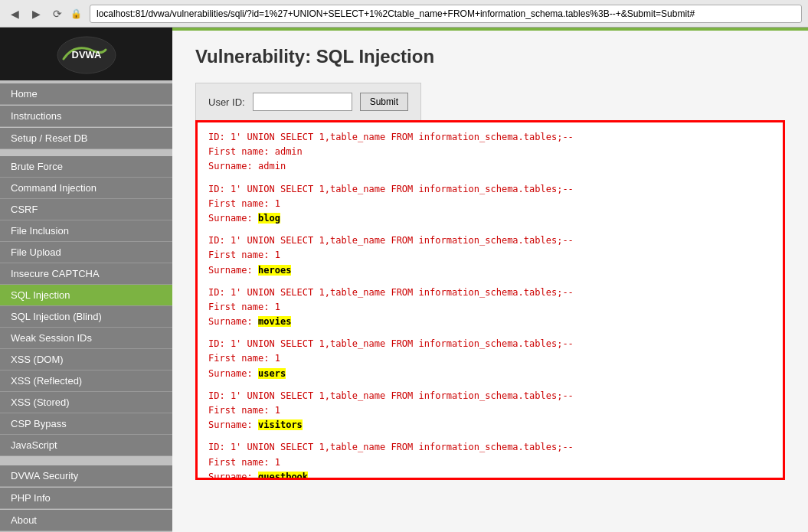  I want to click on top-nav-section: Home Instructions Setup / Reset DB, so click(86, 116).